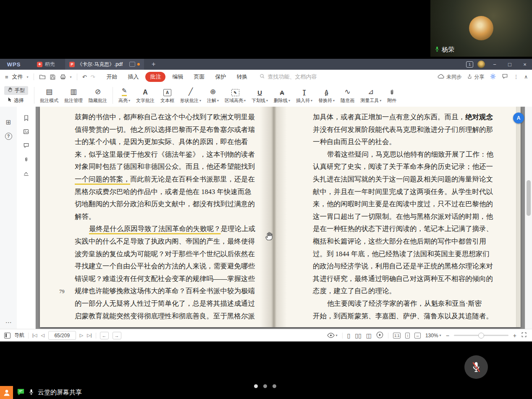 Image resolution: width=532 pixels, height=399 pixels. Describe the element at coordinates (469, 65) in the screenshot. I see `window-count-button: 1` at that location.